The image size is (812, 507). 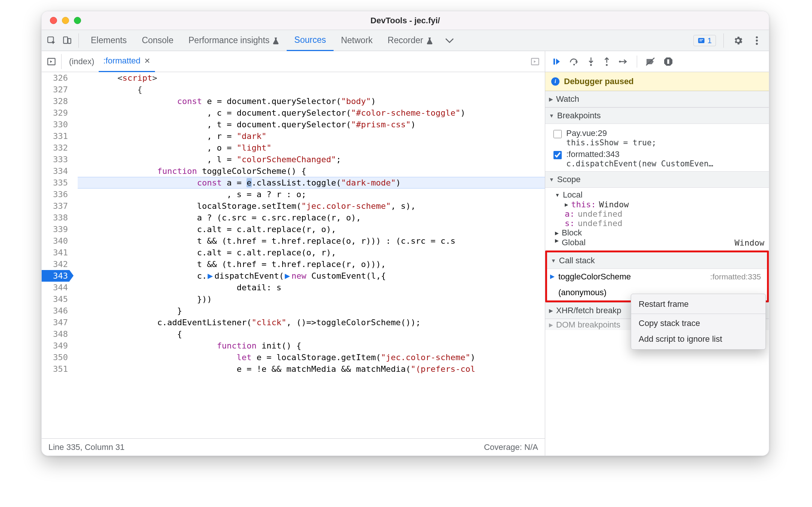 What do you see at coordinates (311, 125) in the screenshot?
I see `code-line: , t = document.querySelector("#prism-css…` at bounding box center [311, 125].